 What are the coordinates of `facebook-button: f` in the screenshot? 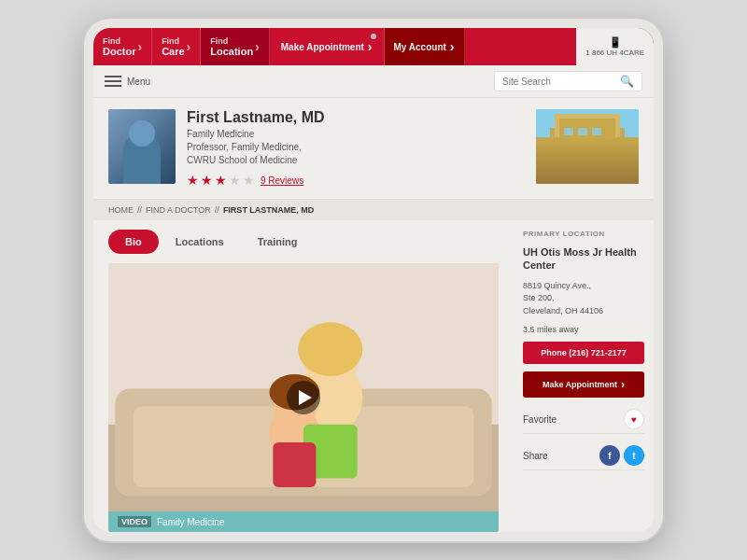 It's located at (610, 455).